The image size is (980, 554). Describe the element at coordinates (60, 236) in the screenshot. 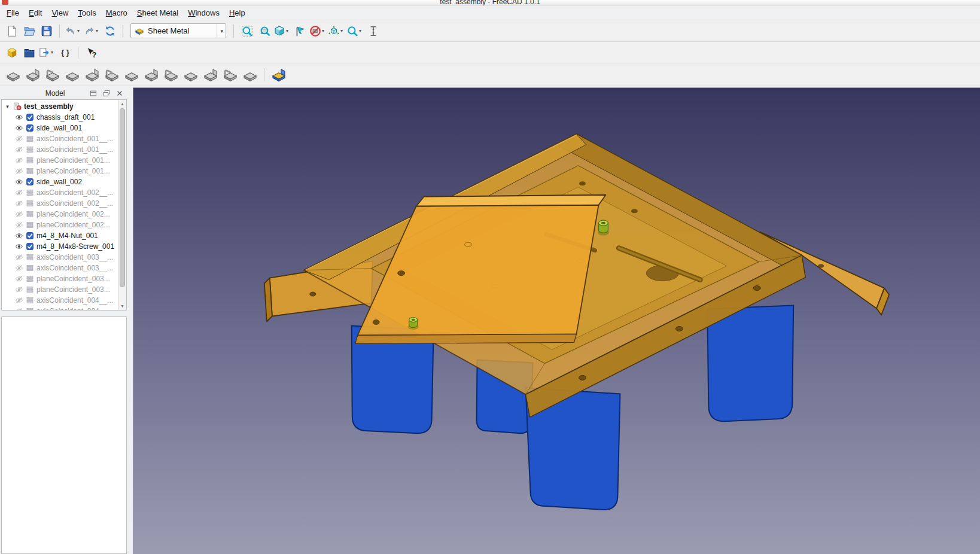

I see `tree-item-m4-8-m4-nut-001: m4_8_M4-Nut_001` at that location.